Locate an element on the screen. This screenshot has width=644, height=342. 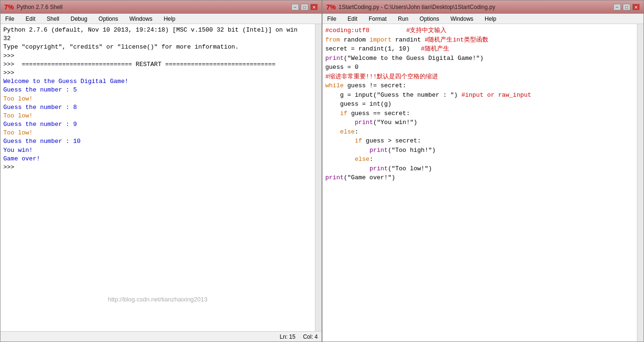
shell-line: Python 2.7.6 (default, Nov 10 2013, 19:2… is located at coordinates (157, 30).